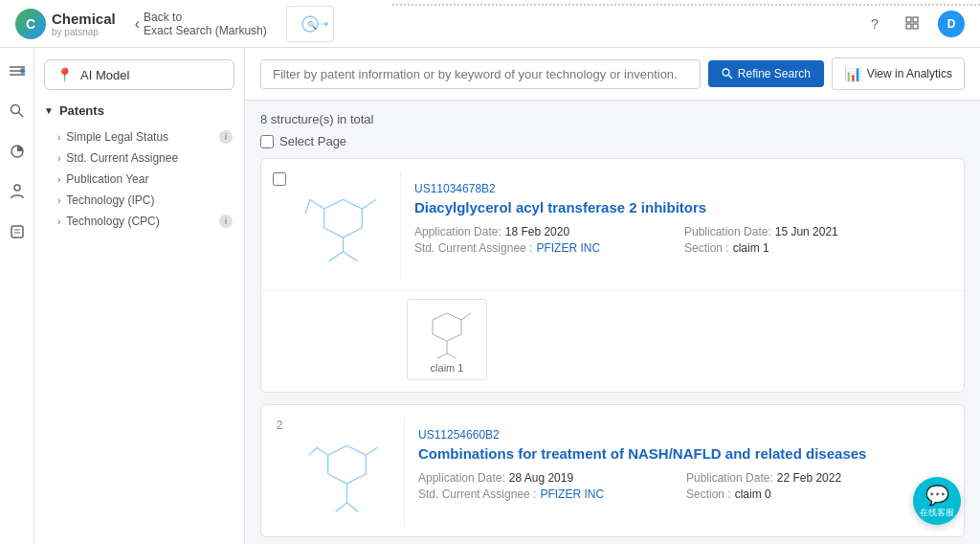 Image resolution: width=980 pixels, height=544 pixels. I want to click on patents-header: ▼ Patents, so click(140, 111).